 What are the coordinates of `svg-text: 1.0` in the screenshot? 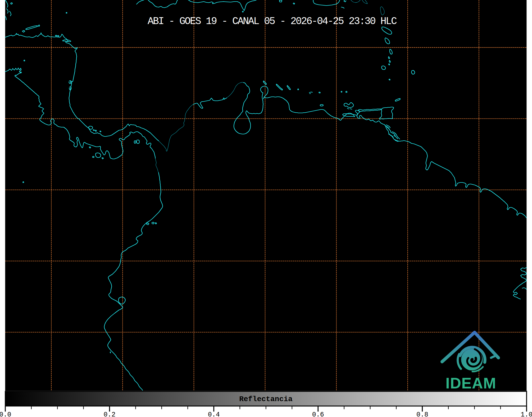 It's located at (526, 414).